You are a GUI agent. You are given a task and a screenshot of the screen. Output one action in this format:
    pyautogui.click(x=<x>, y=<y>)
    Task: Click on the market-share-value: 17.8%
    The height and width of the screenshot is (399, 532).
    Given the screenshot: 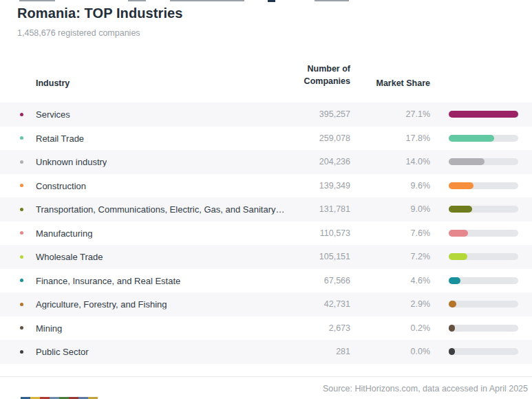 What is the action you would take?
    pyautogui.click(x=418, y=138)
    